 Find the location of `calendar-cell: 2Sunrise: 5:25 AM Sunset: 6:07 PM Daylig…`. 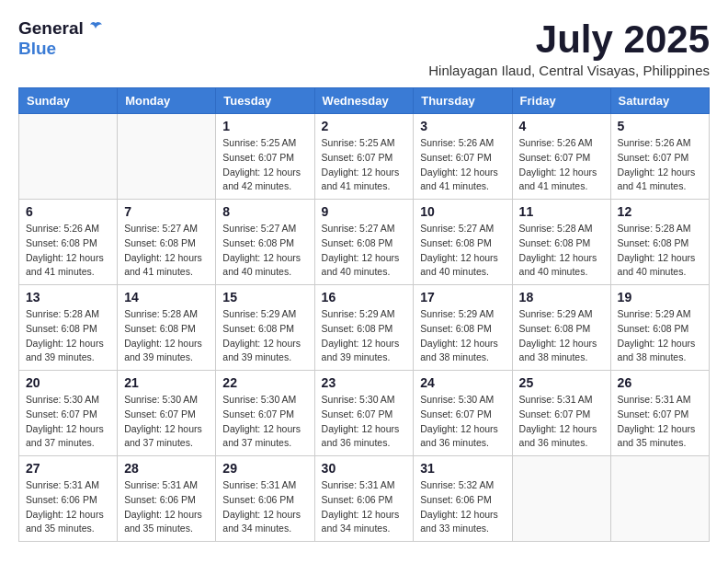

calendar-cell: 2Sunrise: 5:25 AM Sunset: 6:07 PM Daylig… is located at coordinates (364, 156).